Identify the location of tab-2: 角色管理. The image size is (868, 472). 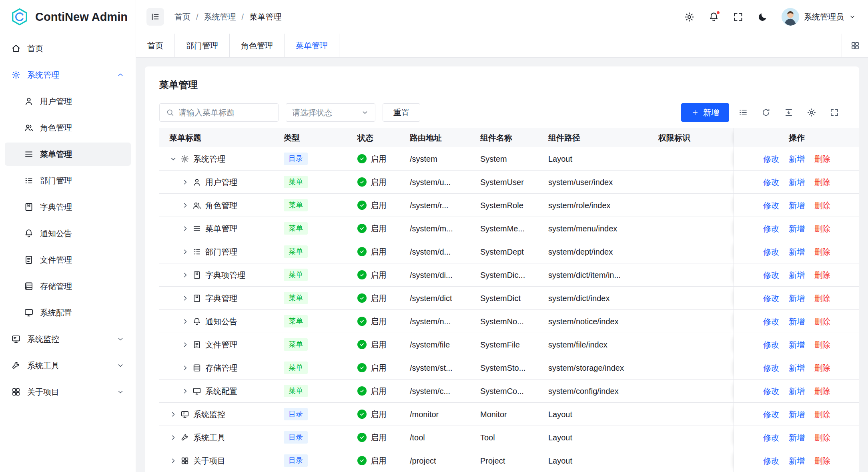
(257, 46).